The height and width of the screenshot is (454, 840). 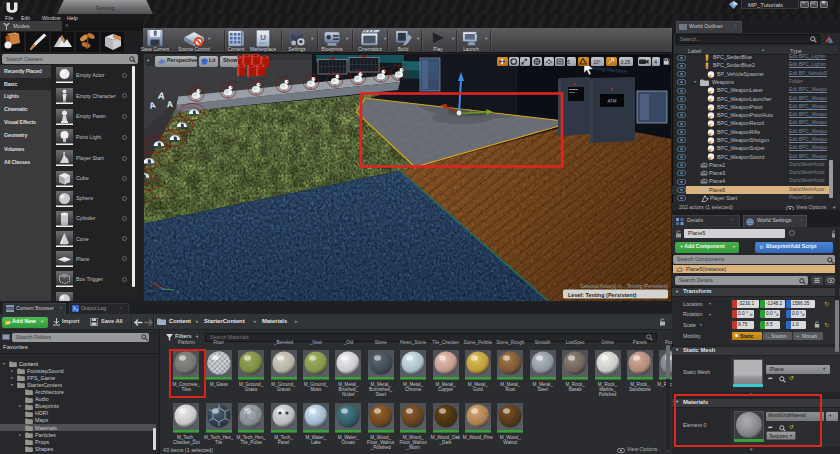 I want to click on svg-text: 10°, so click(x=596, y=62).